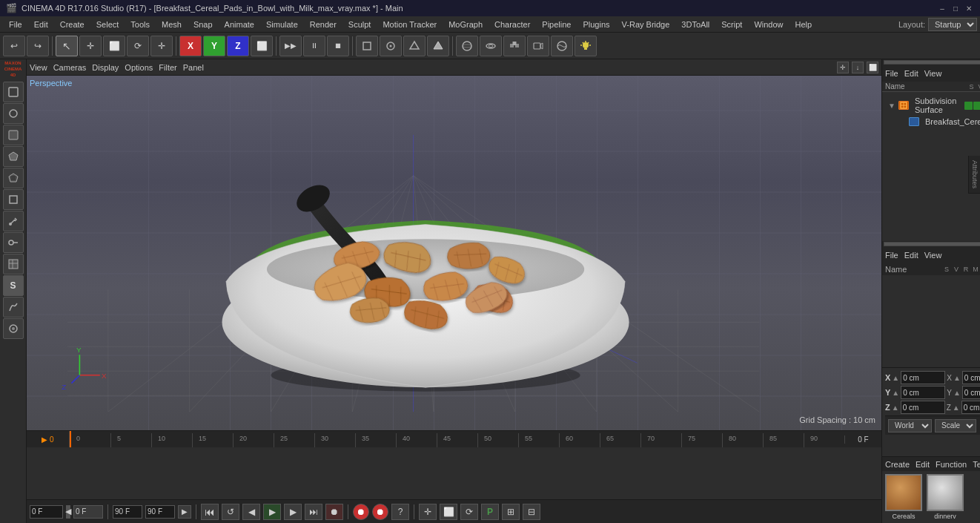  I want to click on attr-scrollbar, so click(931, 244).